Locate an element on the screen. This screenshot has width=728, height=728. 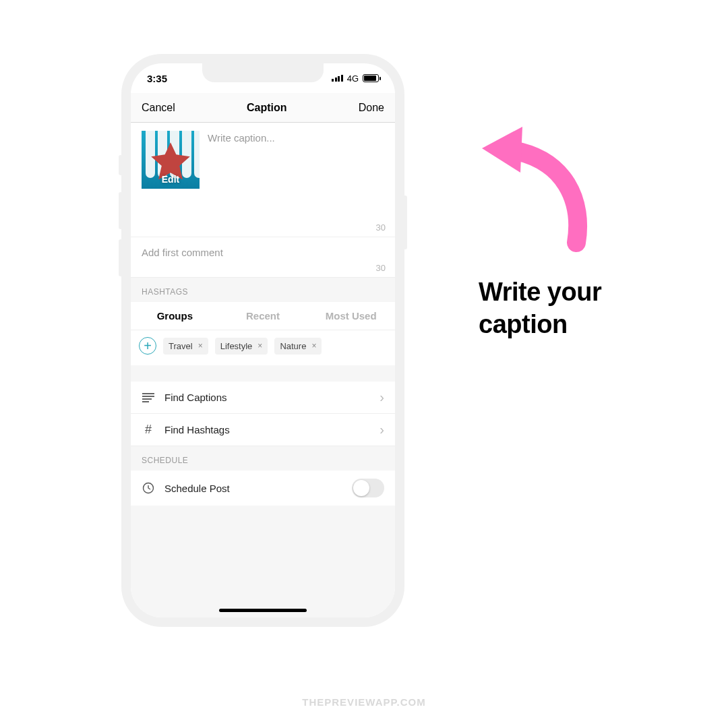
chip-label: Travel is located at coordinates (181, 346).